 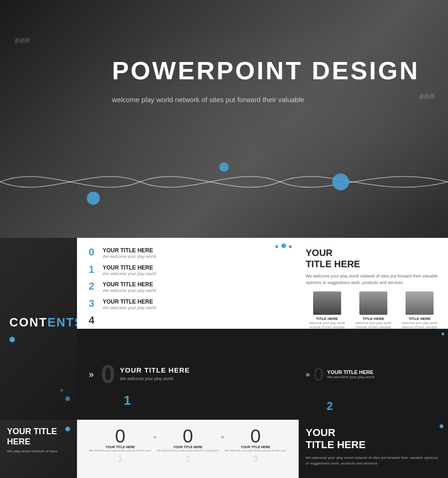 I want to click on hero-subtitle: welcome play world network of sites put …, so click(x=210, y=100).